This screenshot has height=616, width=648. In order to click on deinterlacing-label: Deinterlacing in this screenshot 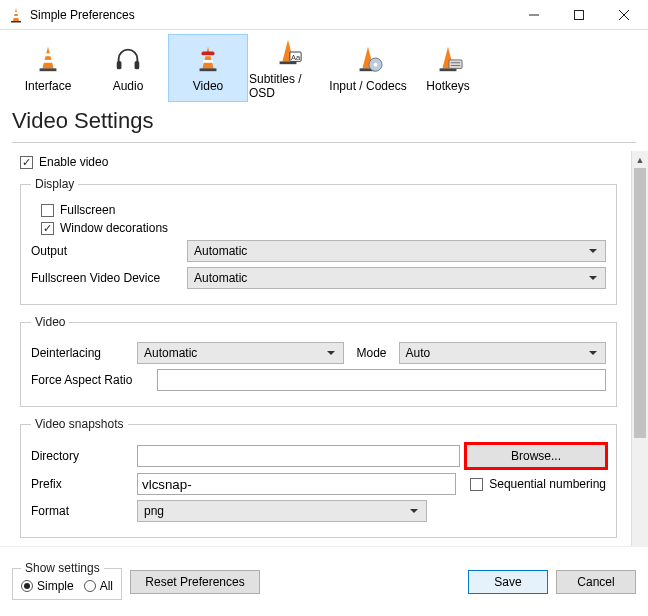, I will do `click(81, 353)`.